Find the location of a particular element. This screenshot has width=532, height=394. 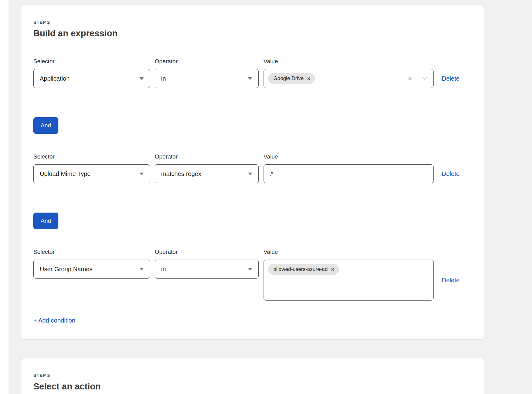

condition-row-2-headers: Selector Operator Value is located at coordinates (253, 157).